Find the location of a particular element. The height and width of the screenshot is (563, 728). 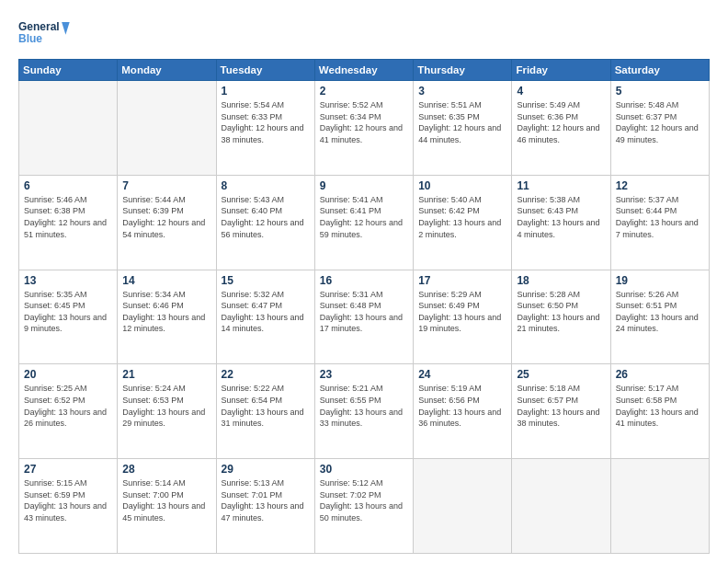

day-number: 20 is located at coordinates (68, 374).